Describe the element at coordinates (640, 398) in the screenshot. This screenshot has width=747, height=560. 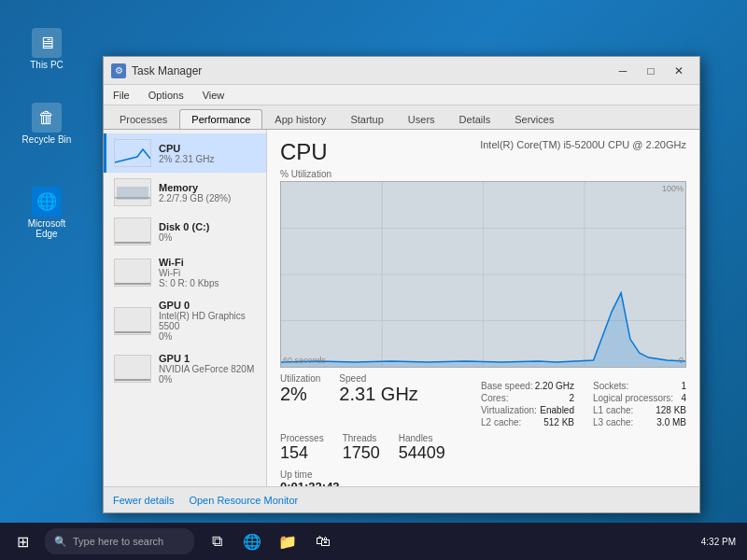
I see `detail-logical-processors: Logical processors: 4` at that location.